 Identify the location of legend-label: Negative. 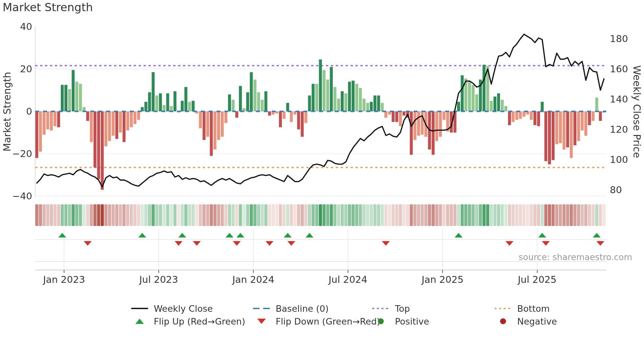
(537, 321).